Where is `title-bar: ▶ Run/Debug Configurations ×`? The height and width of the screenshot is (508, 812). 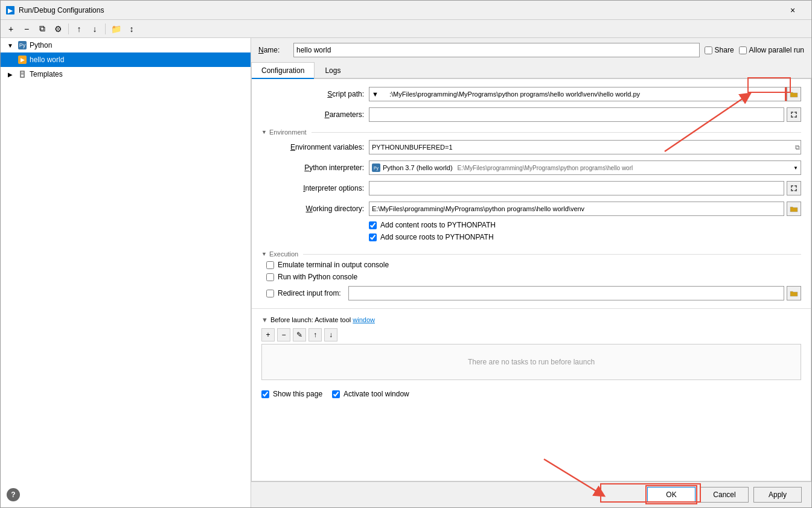
title-bar: ▶ Run/Debug Configurations × is located at coordinates (406, 10).